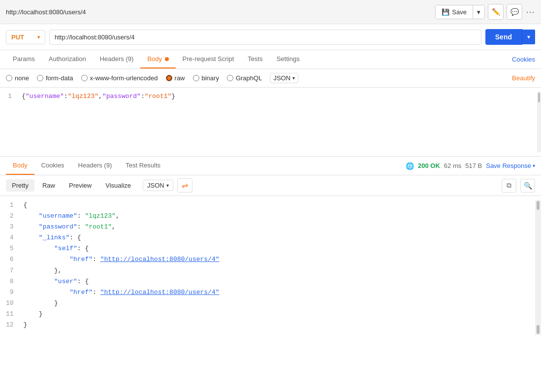  I want to click on save-button-group: 💾 Save ▾, so click(460, 12).